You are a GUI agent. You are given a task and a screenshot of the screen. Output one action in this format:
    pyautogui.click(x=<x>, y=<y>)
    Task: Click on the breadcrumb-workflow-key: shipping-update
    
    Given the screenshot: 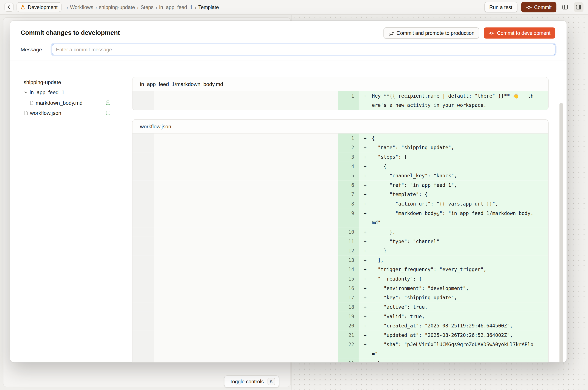 What is the action you would take?
    pyautogui.click(x=117, y=7)
    